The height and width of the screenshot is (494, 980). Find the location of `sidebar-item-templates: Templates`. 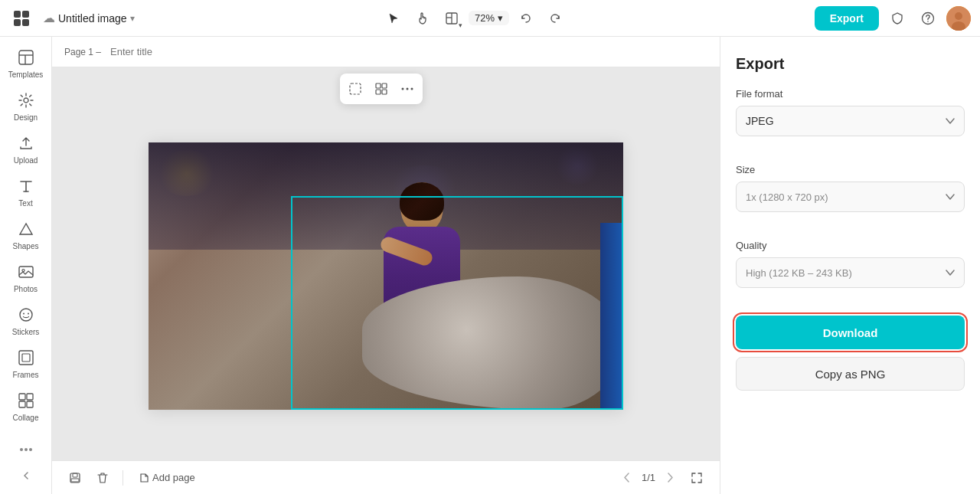

sidebar-item-templates: Templates is located at coordinates (26, 64).